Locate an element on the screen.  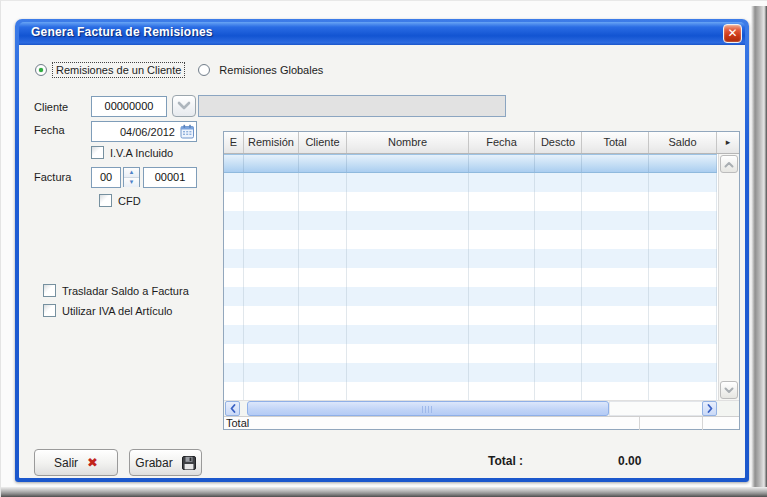
column-header-nombre: Nombre is located at coordinates (408, 142).